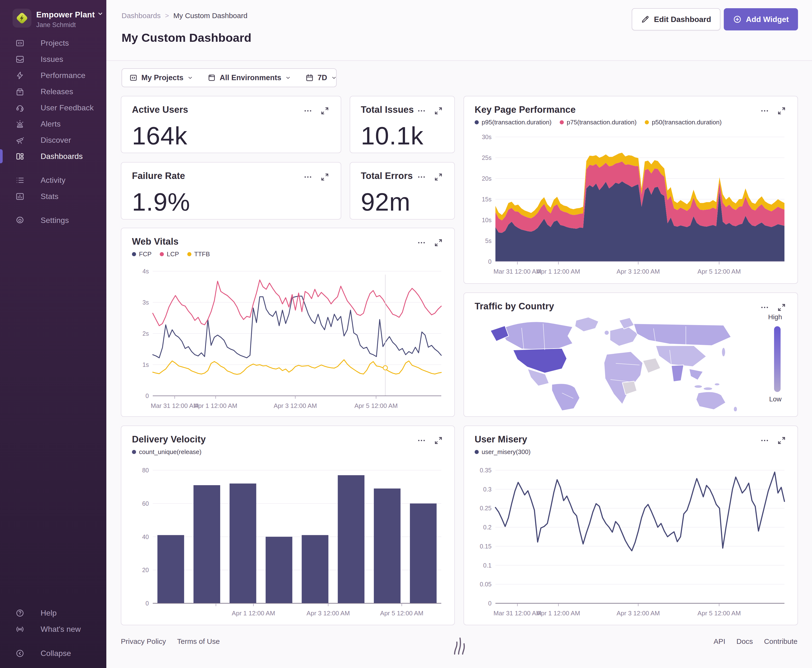 The image size is (812, 668). I want to click on widget-title: Key Page Performance, so click(525, 110).